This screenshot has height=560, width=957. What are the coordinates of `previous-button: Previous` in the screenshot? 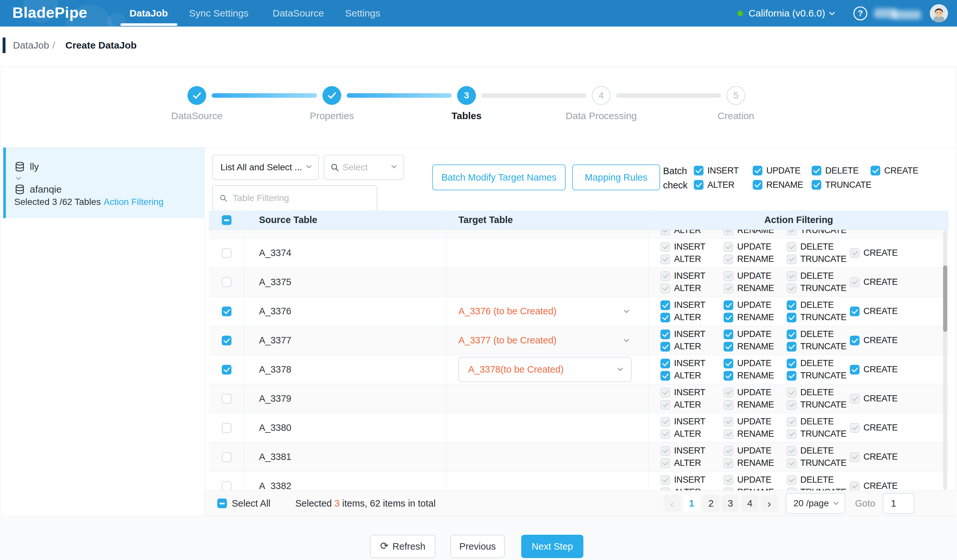 It's located at (478, 546).